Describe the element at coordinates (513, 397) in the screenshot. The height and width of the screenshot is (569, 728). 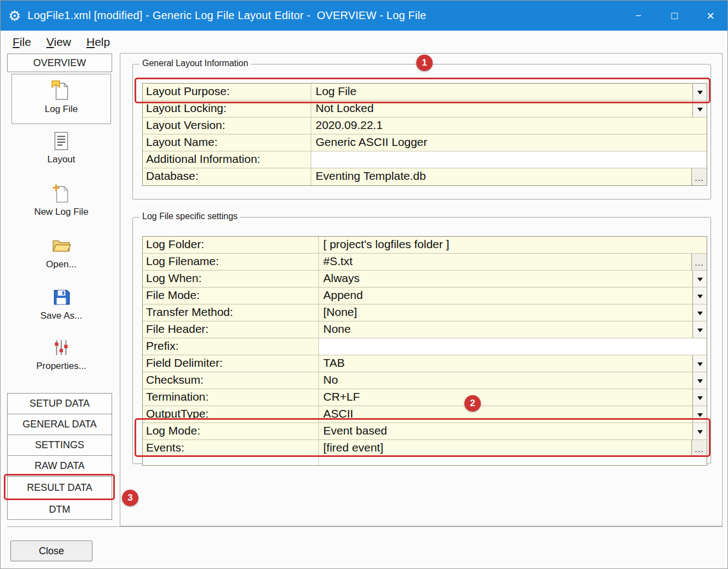
I see `field-value: CR+LF` at that location.